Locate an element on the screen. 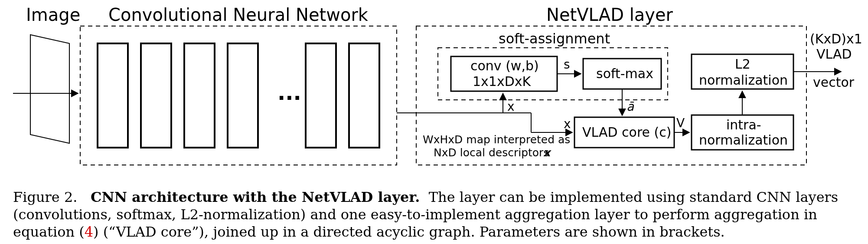 The height and width of the screenshot is (244, 868). caption-body-2: ) (“VLAD core”), joined up in a directed… is located at coordinates (409, 232).